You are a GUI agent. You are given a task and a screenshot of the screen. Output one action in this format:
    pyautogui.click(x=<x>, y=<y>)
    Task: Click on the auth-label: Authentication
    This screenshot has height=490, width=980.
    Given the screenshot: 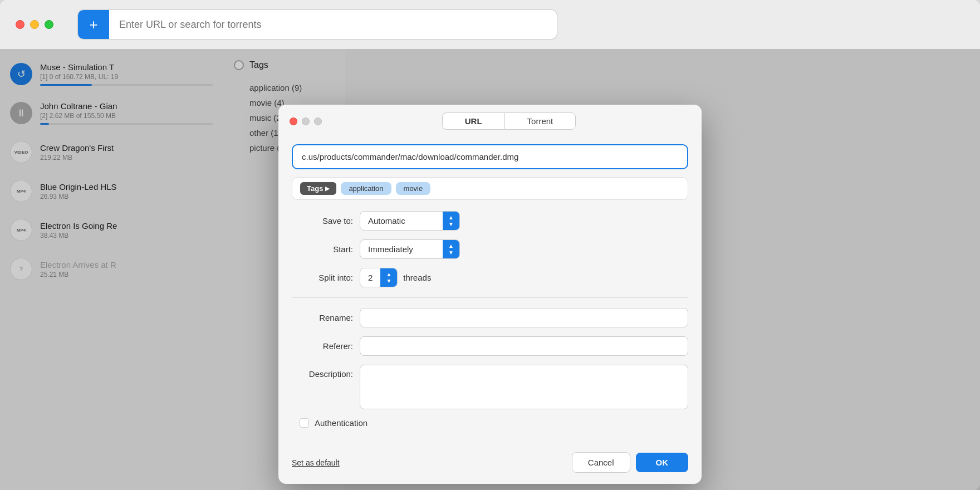 What is the action you would take?
    pyautogui.click(x=341, y=423)
    